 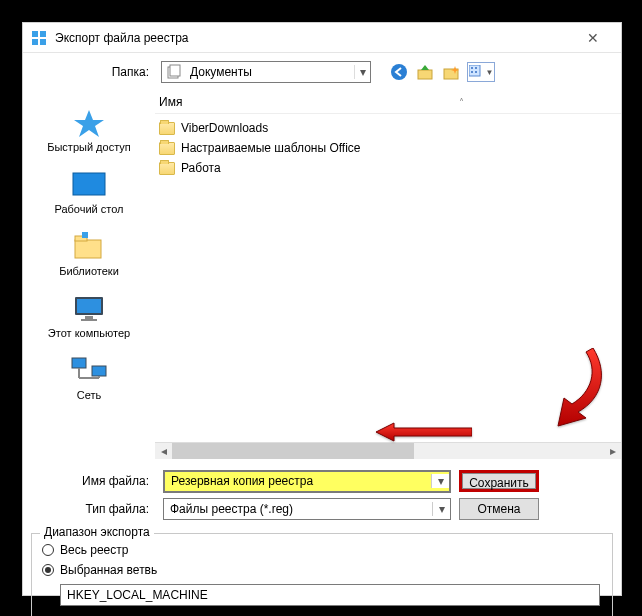 I want to click on export-range-legend: Диапазон экспорта, so click(x=97, y=532).